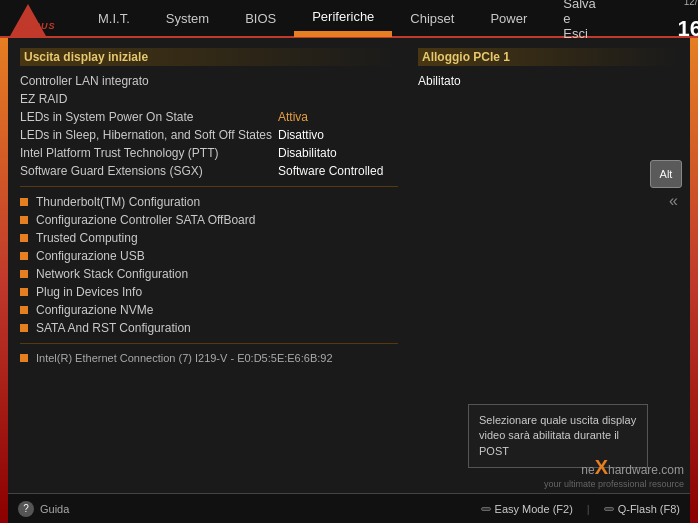 This screenshot has width=698, height=523. I want to click on setting-row-sgx: Software Guard Extensions (SGX) Software…, so click(209, 171).